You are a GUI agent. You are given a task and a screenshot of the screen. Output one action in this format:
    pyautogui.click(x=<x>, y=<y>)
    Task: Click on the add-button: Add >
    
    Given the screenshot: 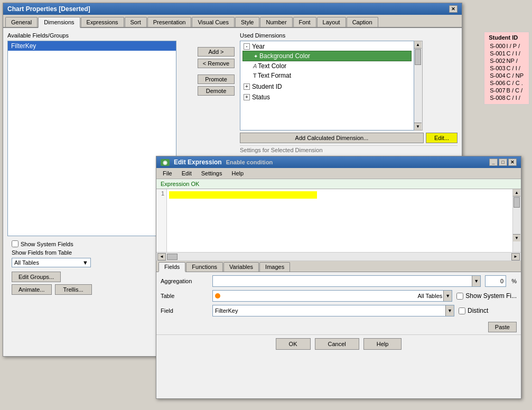 What is the action you would take?
    pyautogui.click(x=216, y=52)
    